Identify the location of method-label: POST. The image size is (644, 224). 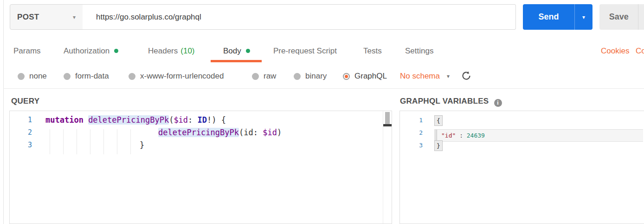
(28, 17).